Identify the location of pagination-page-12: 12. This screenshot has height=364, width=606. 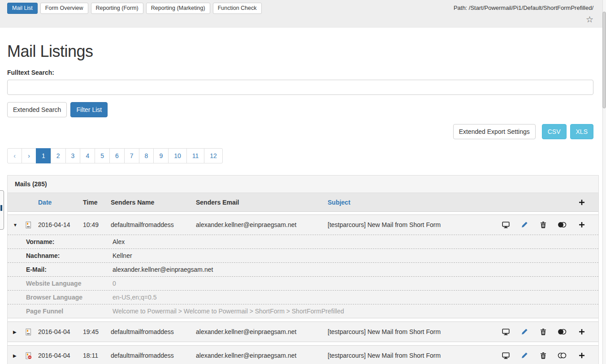
(213, 156).